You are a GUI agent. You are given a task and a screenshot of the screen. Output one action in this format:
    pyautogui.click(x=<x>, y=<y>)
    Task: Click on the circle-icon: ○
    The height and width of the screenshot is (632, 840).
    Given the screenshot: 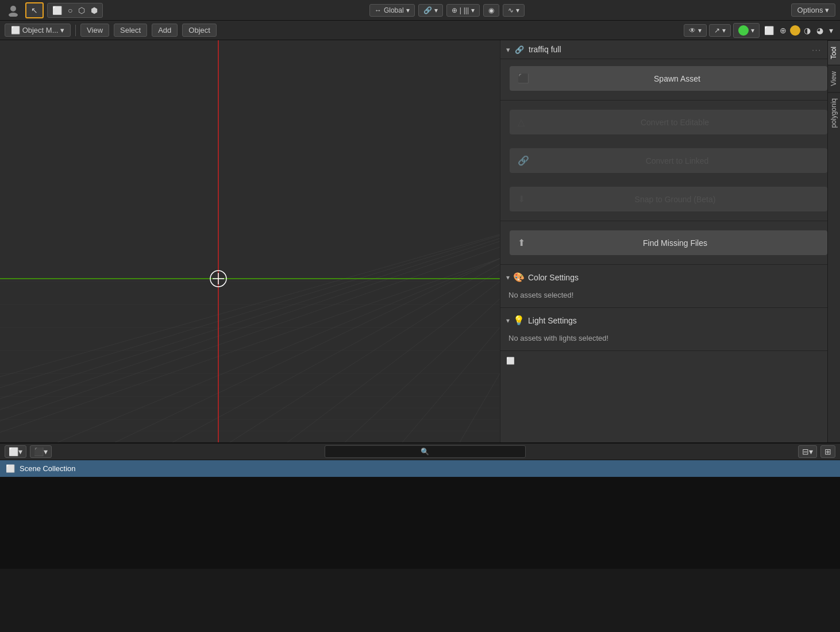 What is the action you would take?
    pyautogui.click(x=70, y=10)
    